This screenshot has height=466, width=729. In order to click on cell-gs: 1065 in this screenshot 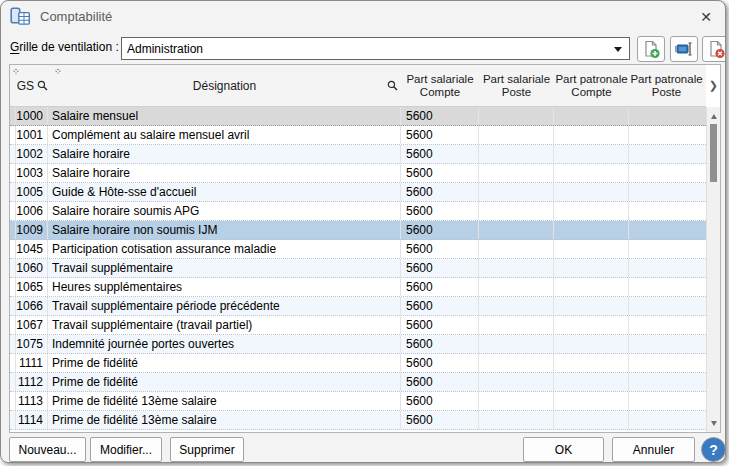, I will do `click(32, 287)`.